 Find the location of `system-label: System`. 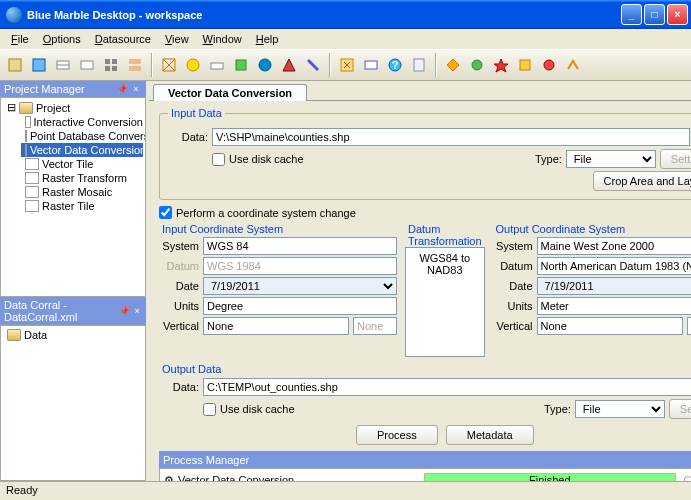

system-label: System is located at coordinates (513, 246).